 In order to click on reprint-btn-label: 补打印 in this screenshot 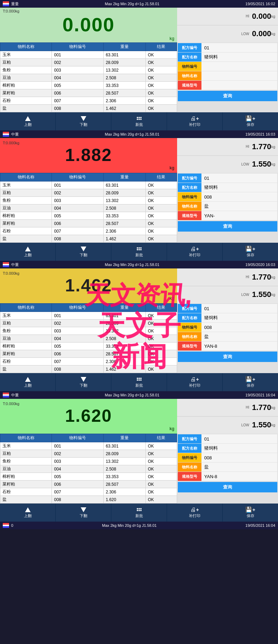, I will do `click(195, 516)`.